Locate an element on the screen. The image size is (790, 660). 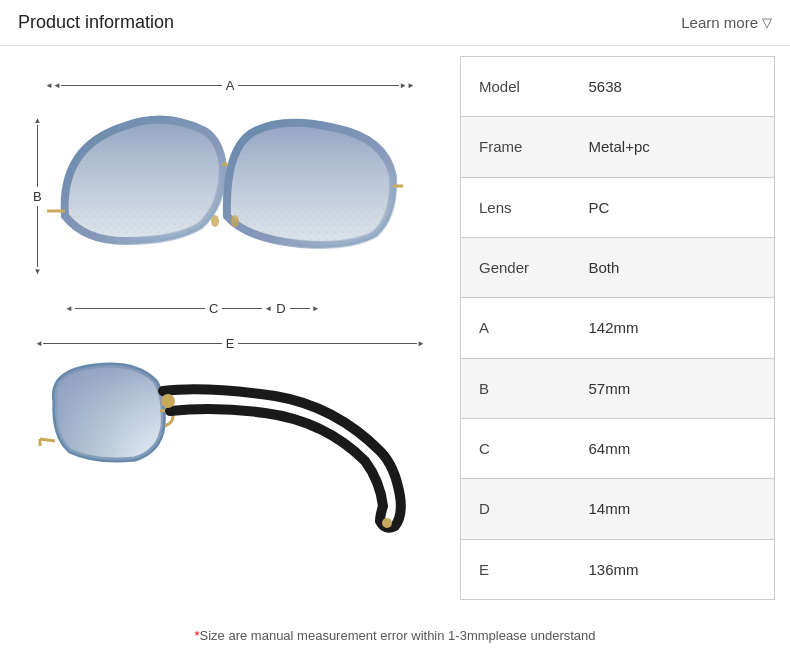
table-row: GenderBoth is located at coordinates (618, 267).